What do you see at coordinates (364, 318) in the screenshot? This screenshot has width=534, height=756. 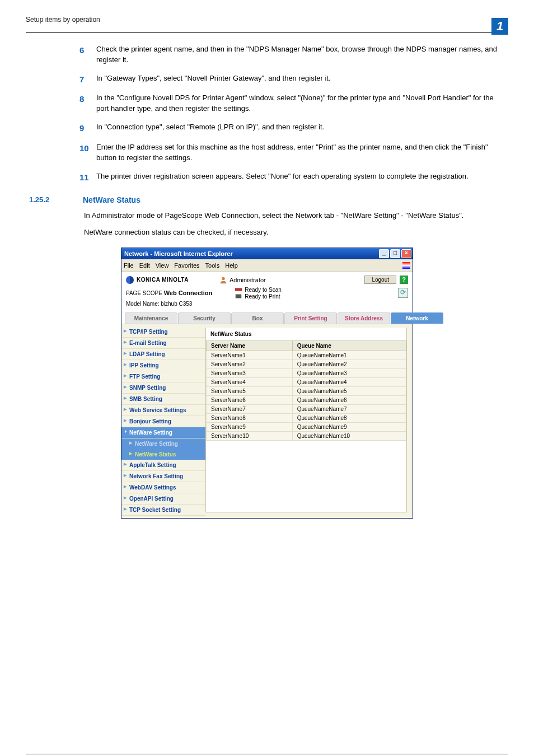 I see `tab-store-address: Store Address` at bounding box center [364, 318].